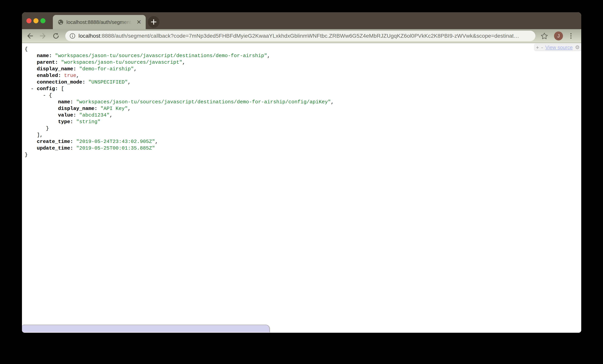  What do you see at coordinates (56, 36) in the screenshot?
I see `reload-button` at bounding box center [56, 36].